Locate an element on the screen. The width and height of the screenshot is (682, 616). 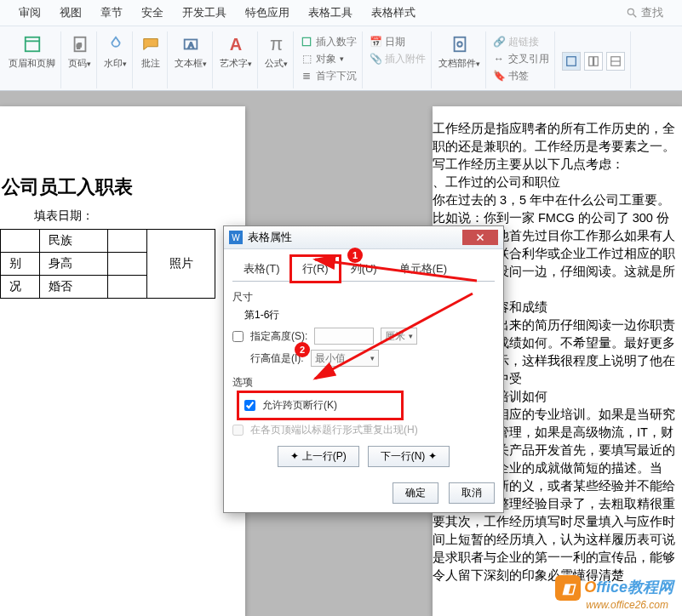
btn-object: ⬚对象▾ is located at coordinates (322, 59).